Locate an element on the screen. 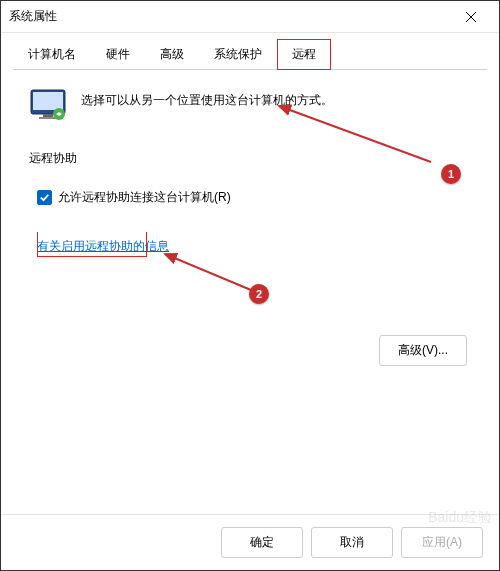 The width and height of the screenshot is (500, 571). intro-text: 选择可以从另一个位置使用这台计算机的方式。 is located at coordinates (207, 98).